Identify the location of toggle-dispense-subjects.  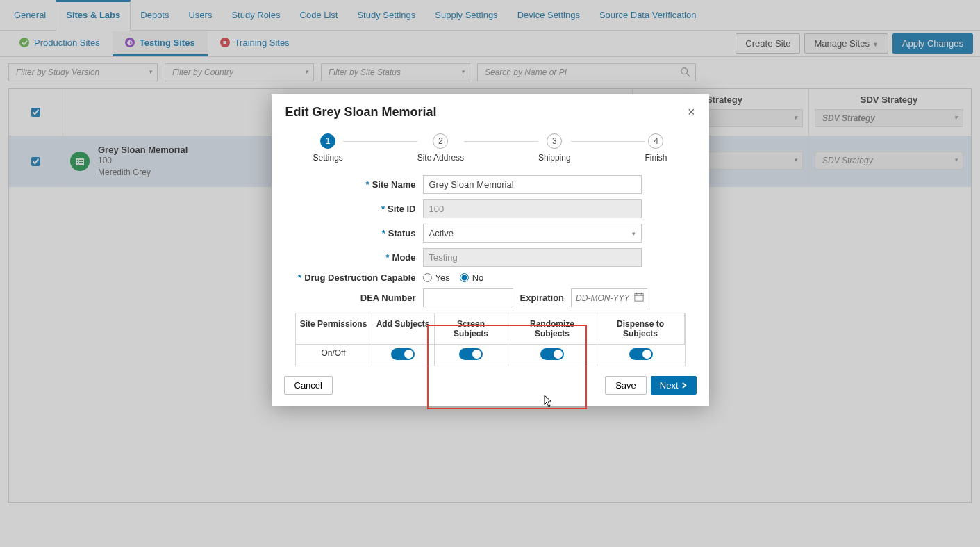
(641, 354).